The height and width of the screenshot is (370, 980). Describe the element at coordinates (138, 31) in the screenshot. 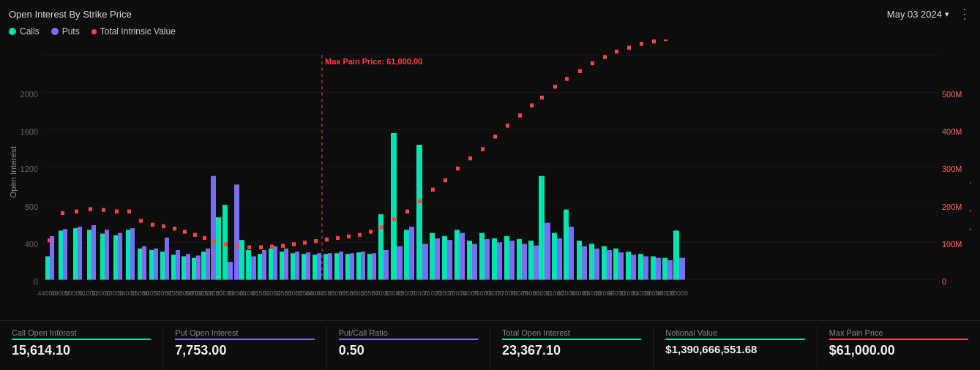

I see `intrinsic-label: Total Intrinsic Value` at that location.